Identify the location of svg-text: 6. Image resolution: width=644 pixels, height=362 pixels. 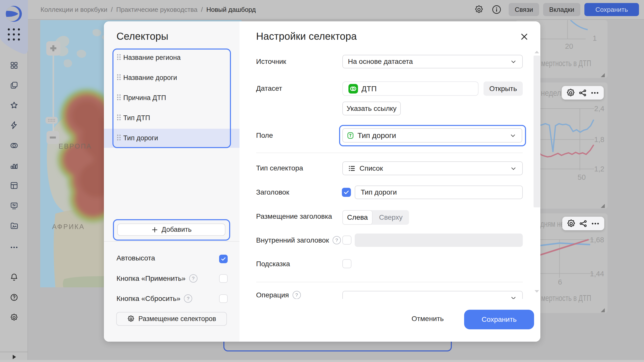
(560, 282).